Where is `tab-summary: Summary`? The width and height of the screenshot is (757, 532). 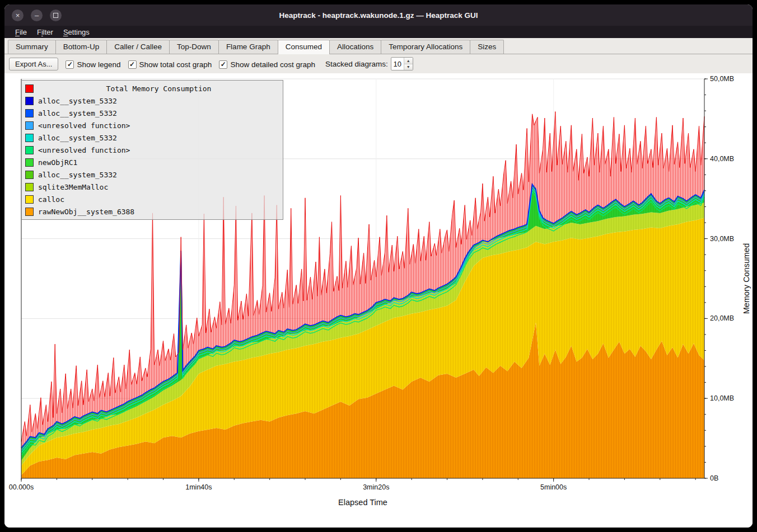
tab-summary: Summary is located at coordinates (32, 47).